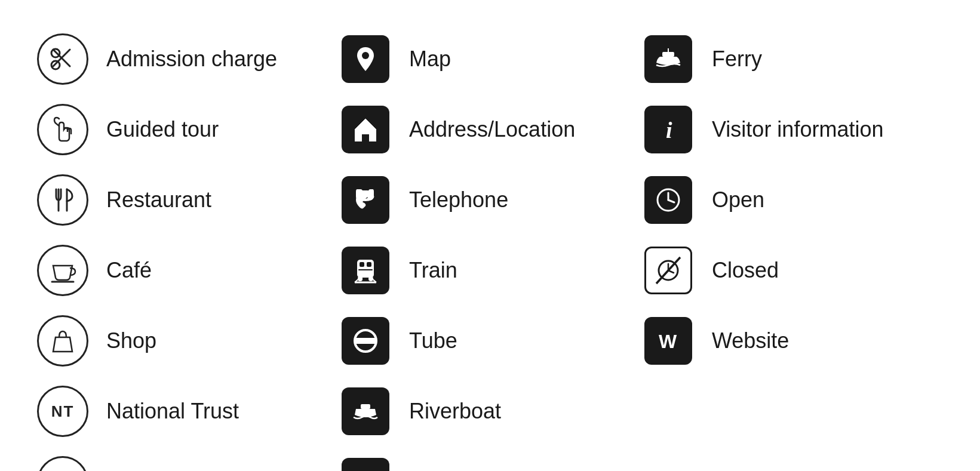 Image resolution: width=980 pixels, height=471 pixels. Describe the element at coordinates (492, 130) in the screenshot. I see `address-label: Address/Location` at that location.